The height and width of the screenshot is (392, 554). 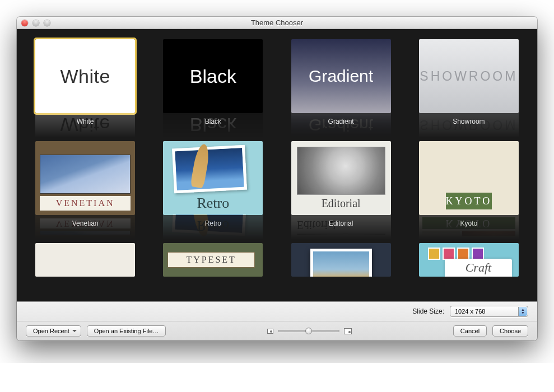 What do you see at coordinates (469, 88) in the screenshot?
I see `theme-showroom: SHOWROOM Showroom SHOWROOM` at bounding box center [469, 88].